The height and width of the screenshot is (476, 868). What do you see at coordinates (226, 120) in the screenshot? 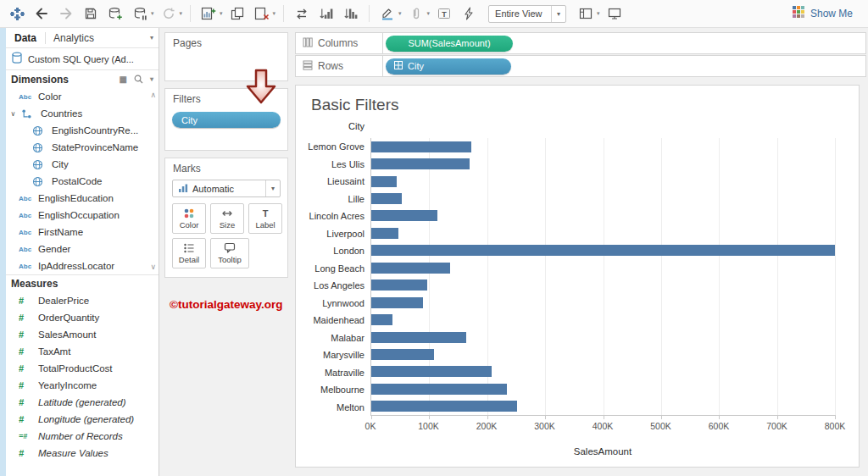
I see `filter-pill-city: City` at bounding box center [226, 120].